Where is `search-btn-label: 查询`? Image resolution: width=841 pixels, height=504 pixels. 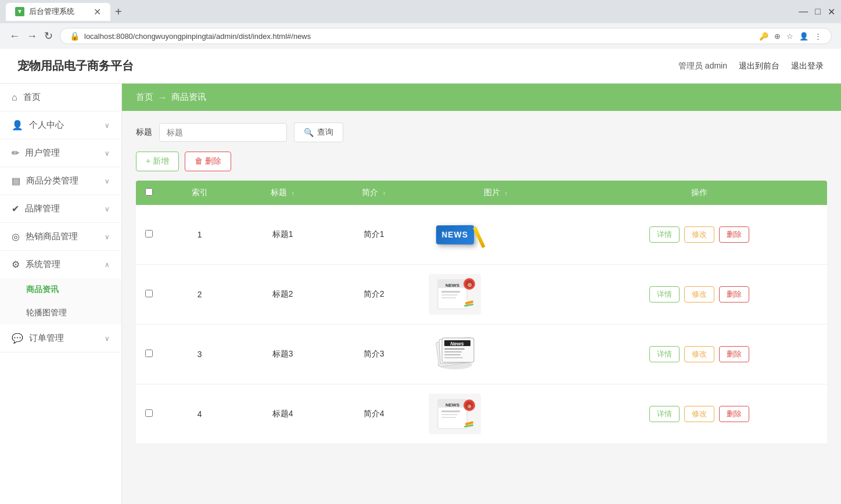 search-btn-label: 查询 is located at coordinates (325, 132).